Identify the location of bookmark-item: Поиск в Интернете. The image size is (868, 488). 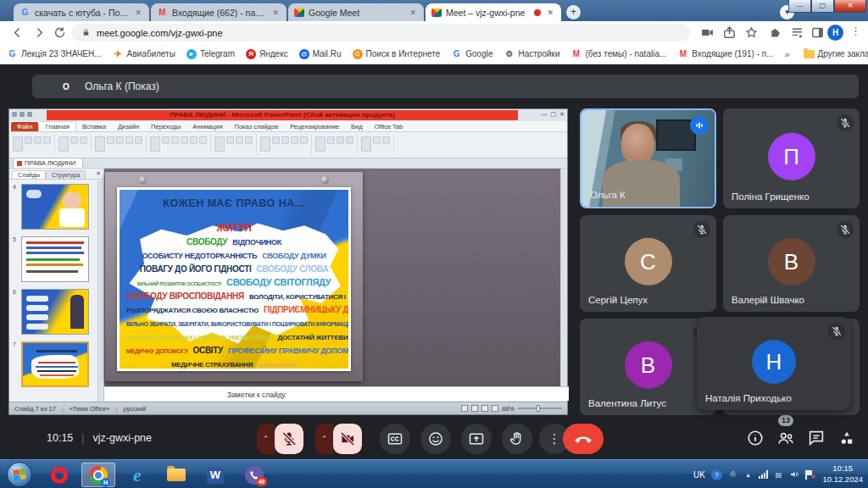
(397, 54).